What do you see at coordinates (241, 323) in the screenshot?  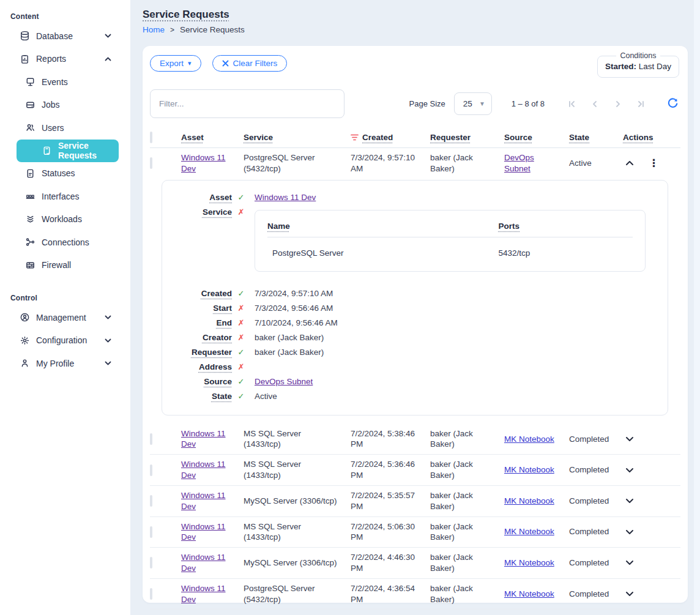 I see `x-icon: ✗` at bounding box center [241, 323].